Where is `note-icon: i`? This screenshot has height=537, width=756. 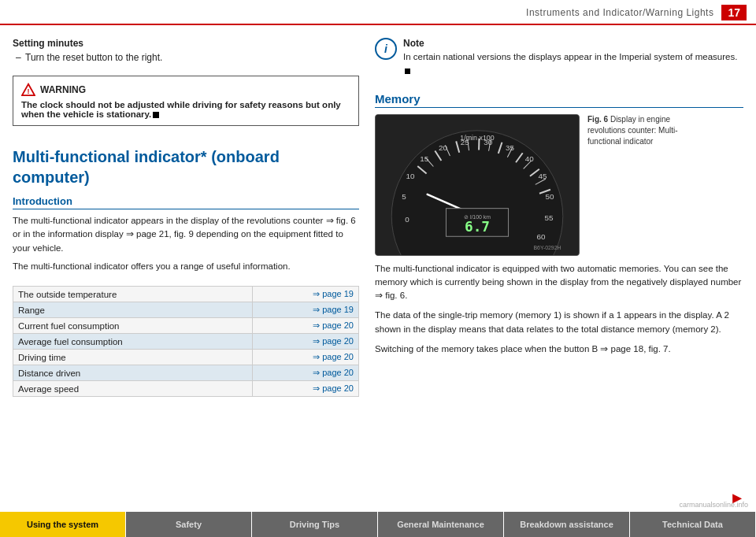
note-icon: i is located at coordinates (386, 49).